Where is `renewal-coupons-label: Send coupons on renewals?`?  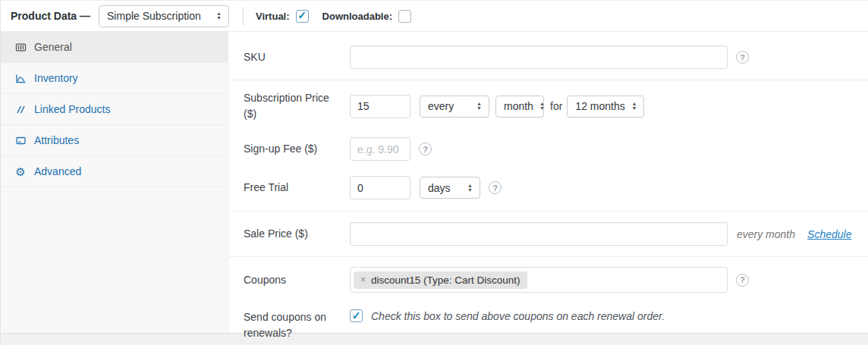 renewal-coupons-label: Send coupons on renewals? is located at coordinates (297, 325).